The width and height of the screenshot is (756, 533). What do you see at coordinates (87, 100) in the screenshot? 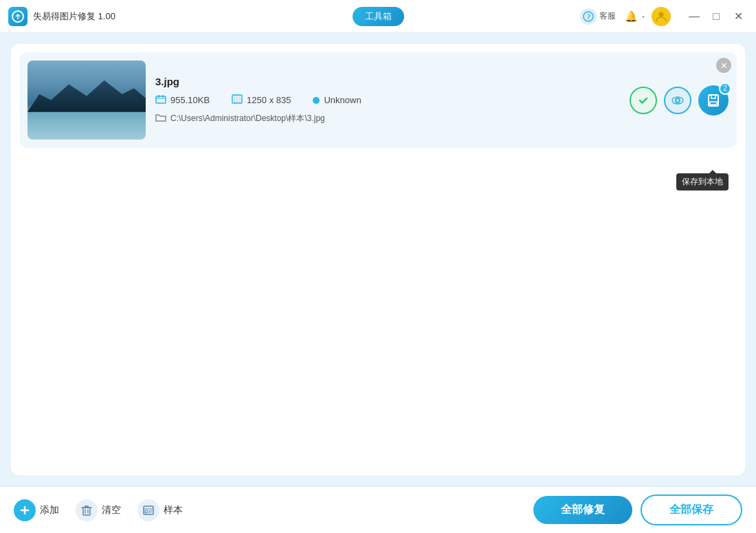
I see `file-thumbnail` at bounding box center [87, 100].